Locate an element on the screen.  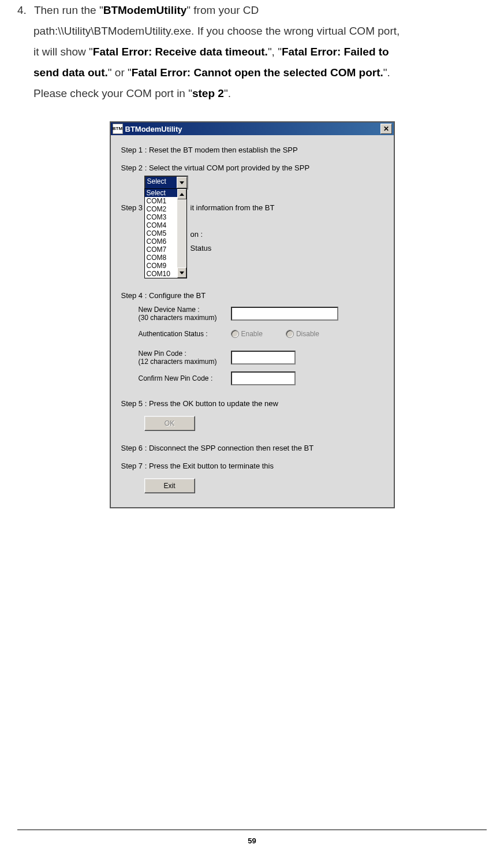
text: Please check your COM port in " is located at coordinates (113, 94).